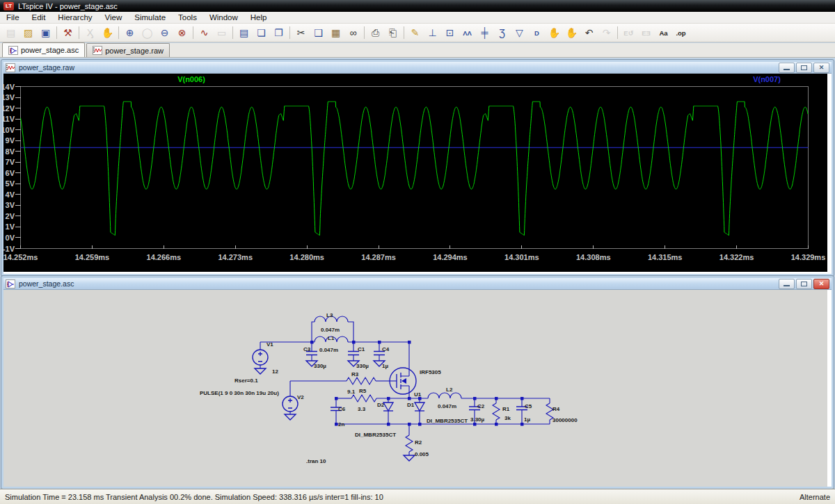 This screenshot has width=835, height=504. I want to click on control-panel-icon: ⚒, so click(68, 33).